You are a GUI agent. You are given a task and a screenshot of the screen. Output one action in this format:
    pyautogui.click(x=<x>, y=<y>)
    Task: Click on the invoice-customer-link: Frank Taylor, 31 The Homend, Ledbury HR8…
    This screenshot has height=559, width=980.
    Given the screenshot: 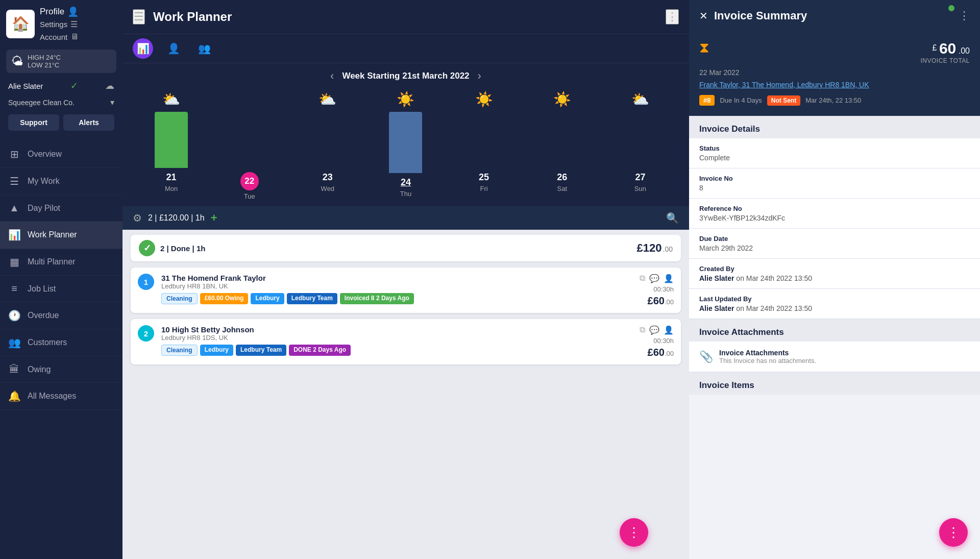 What is the action you would take?
    pyautogui.click(x=835, y=85)
    